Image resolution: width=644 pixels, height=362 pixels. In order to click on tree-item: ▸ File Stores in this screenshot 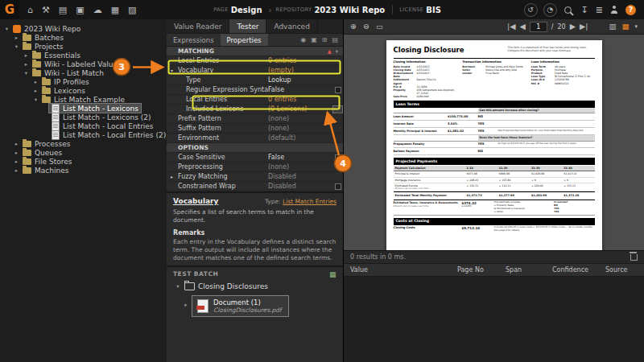, I will do `click(84, 161)`.